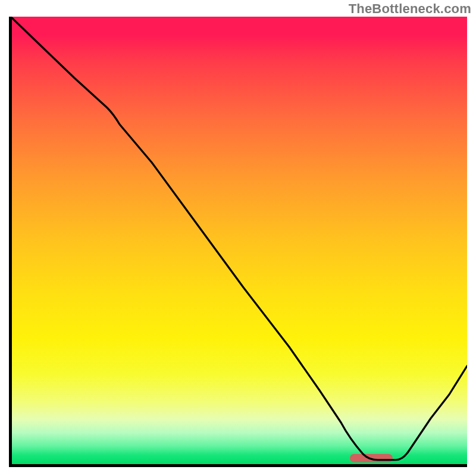  Describe the element at coordinates (410, 9) in the screenshot. I see `watermark-text: TheBottleneck.com` at that location.